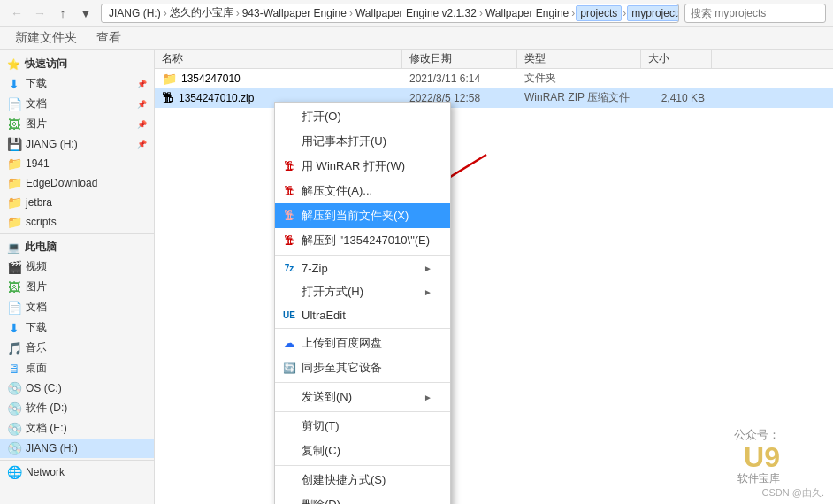 Image resolution: width=833 pixels, height=504 pixels. I want to click on sidebar-item-download: ⬇ 下载 📌, so click(77, 83).